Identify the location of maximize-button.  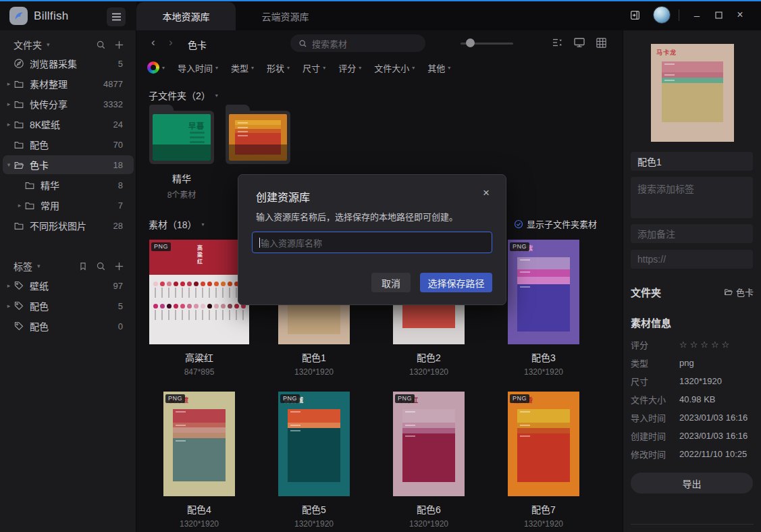
(718, 15).